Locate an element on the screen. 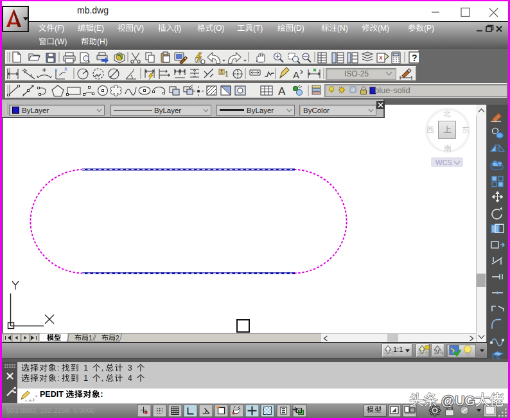  svg-text: (P) is located at coordinates (429, 28).